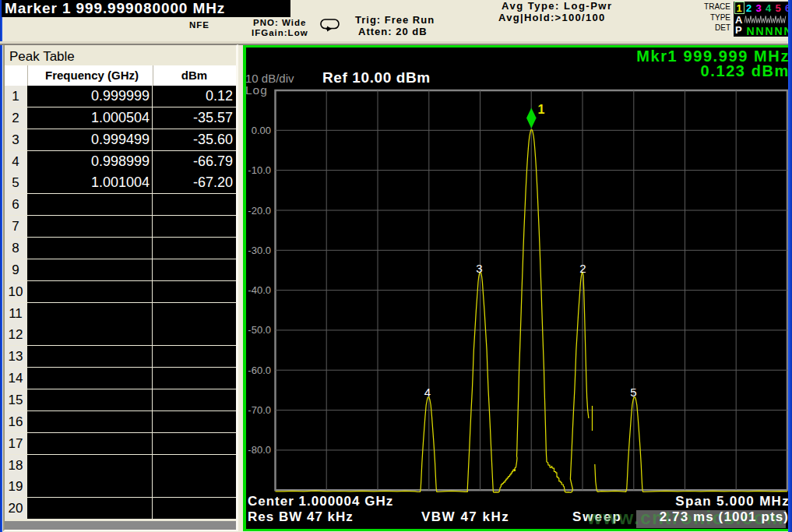 This screenshot has height=532, width=792. I want to click on svg-text: 2, so click(583, 268).